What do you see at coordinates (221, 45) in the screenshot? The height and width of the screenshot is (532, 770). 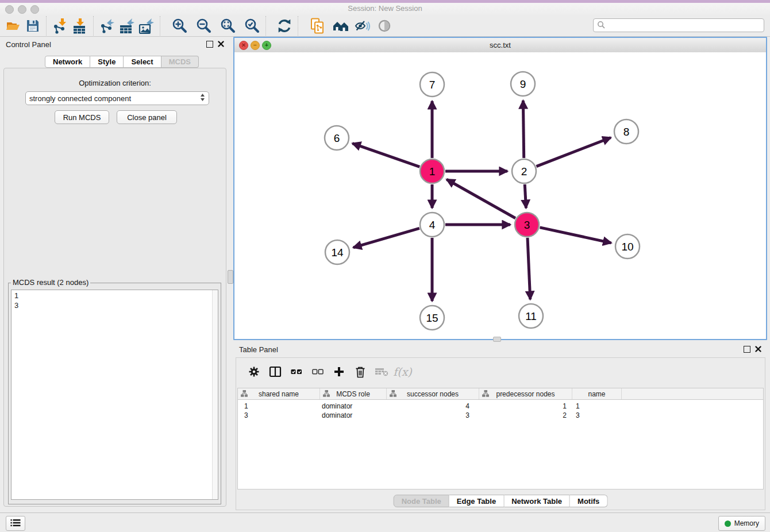 I see `close-panel-icon` at bounding box center [221, 45].